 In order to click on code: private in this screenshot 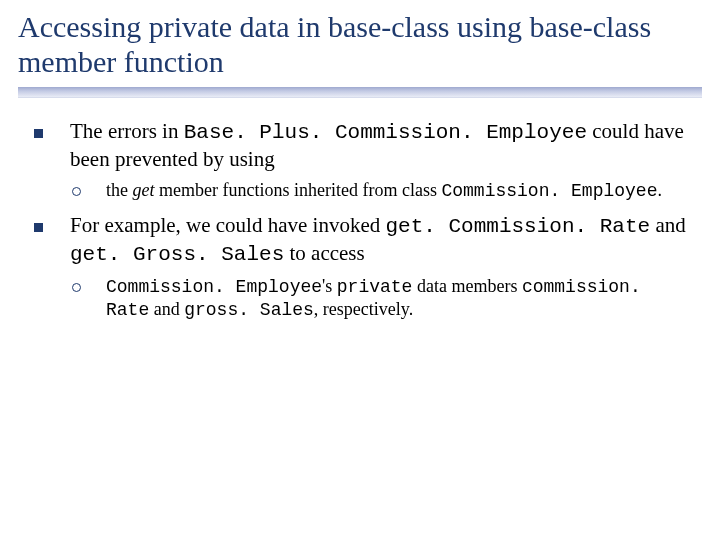, I will do `click(375, 287)`.